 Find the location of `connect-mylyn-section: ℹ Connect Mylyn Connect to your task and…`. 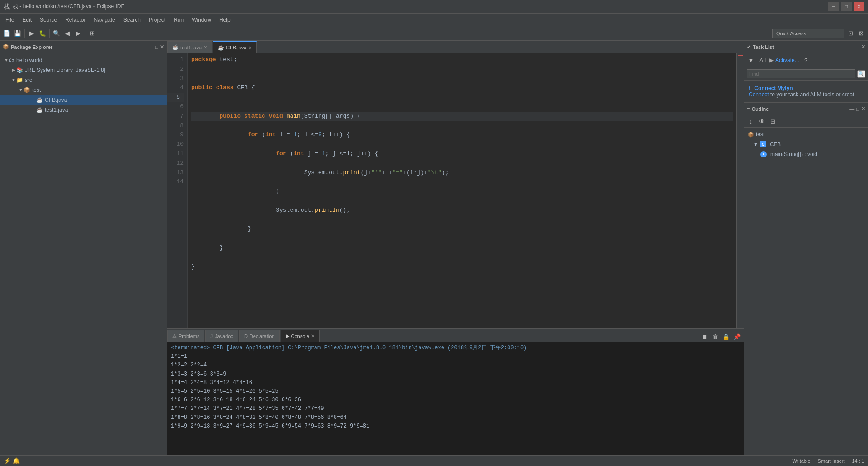

connect-mylyn-section: ℹ Connect Mylyn Connect to your task and… is located at coordinates (806, 91).